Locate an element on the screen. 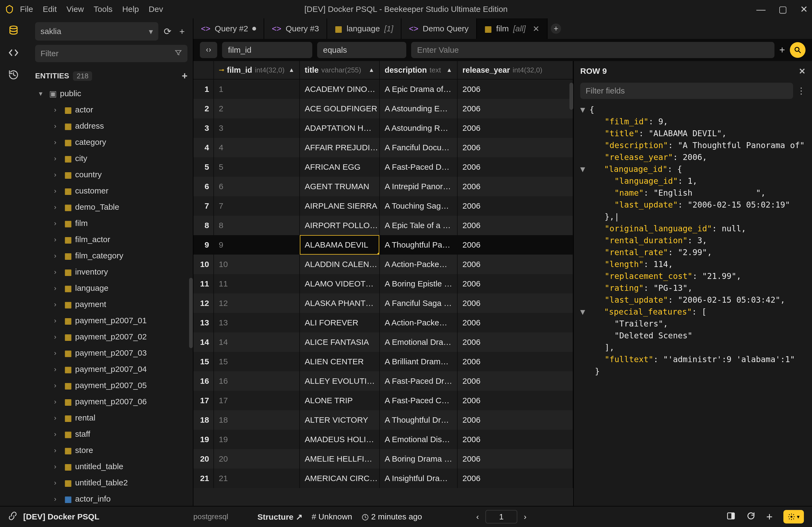  cell-film-id: 21 is located at coordinates (257, 479).